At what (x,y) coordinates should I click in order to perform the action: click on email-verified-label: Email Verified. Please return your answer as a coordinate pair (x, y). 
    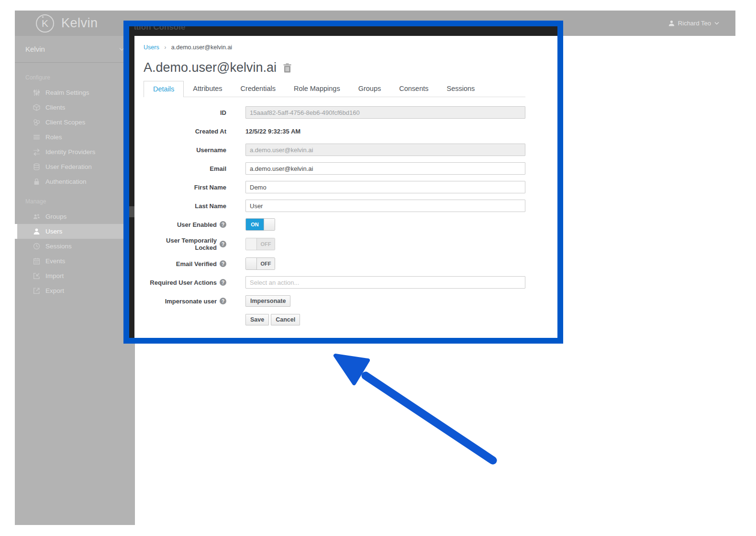
    Looking at the image, I should click on (196, 264).